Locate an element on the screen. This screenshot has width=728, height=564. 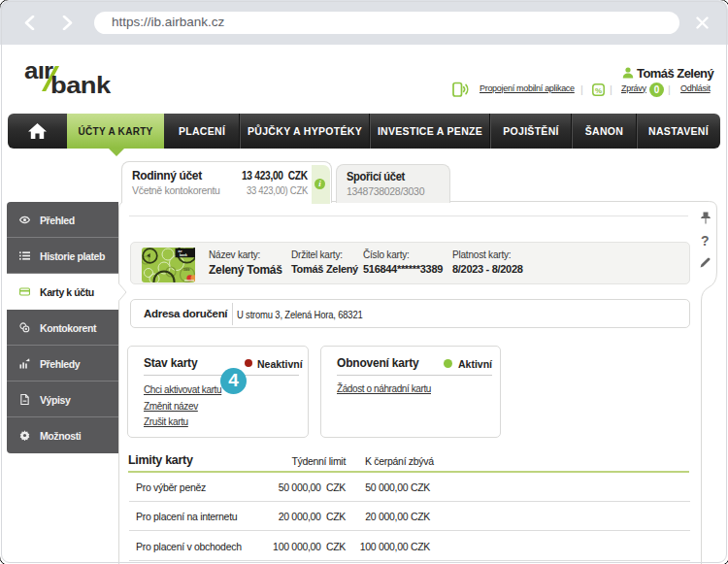
svg-text: 3089 is located at coordinates (186, 270).